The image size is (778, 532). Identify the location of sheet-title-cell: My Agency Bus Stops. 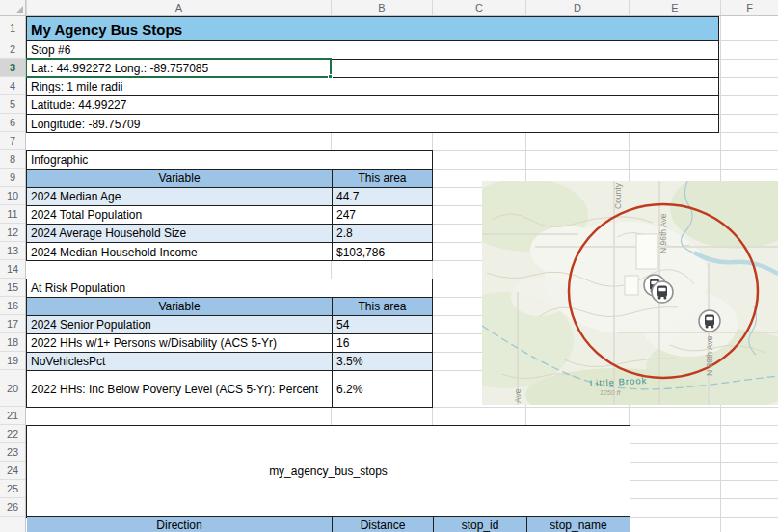
(372, 29).